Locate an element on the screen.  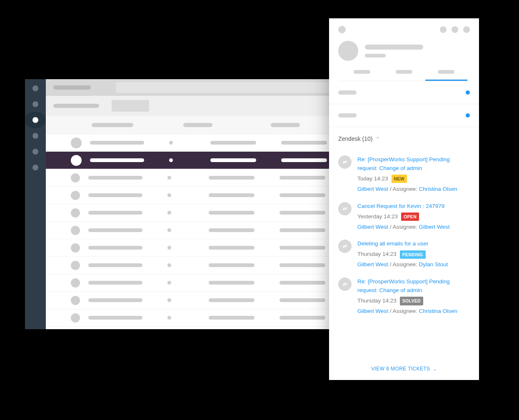
ticket-assignee-link: Dylan Stout is located at coordinates (434, 264).